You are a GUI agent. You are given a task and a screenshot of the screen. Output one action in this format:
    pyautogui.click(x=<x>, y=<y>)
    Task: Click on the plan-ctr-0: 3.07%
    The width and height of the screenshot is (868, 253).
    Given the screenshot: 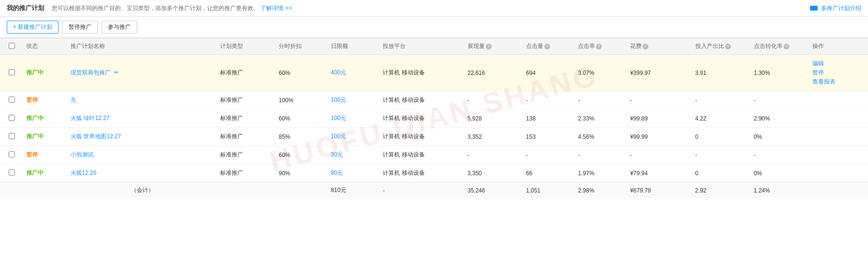 What is the action you would take?
    pyautogui.click(x=601, y=73)
    